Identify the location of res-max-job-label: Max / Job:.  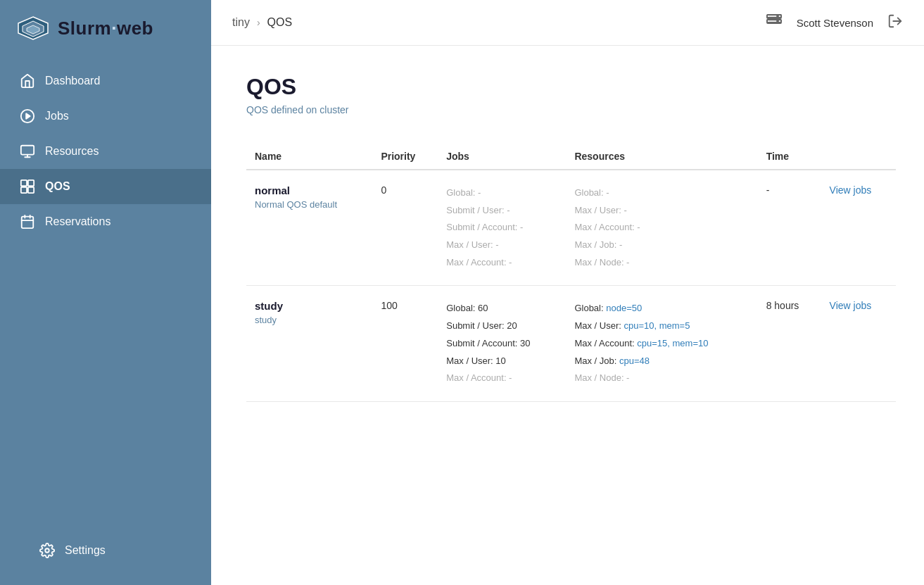
(597, 245).